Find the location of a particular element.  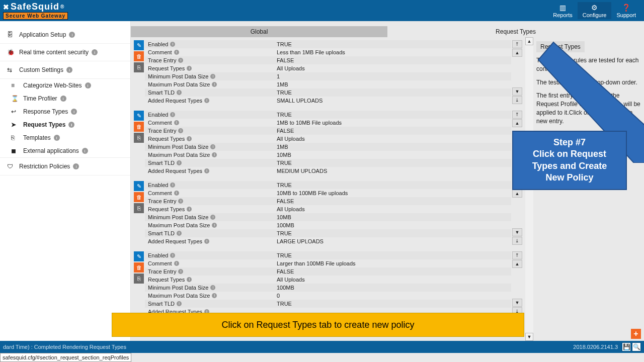

sidebar-restriction: 🛡 Restriction Policies i is located at coordinates (65, 166).